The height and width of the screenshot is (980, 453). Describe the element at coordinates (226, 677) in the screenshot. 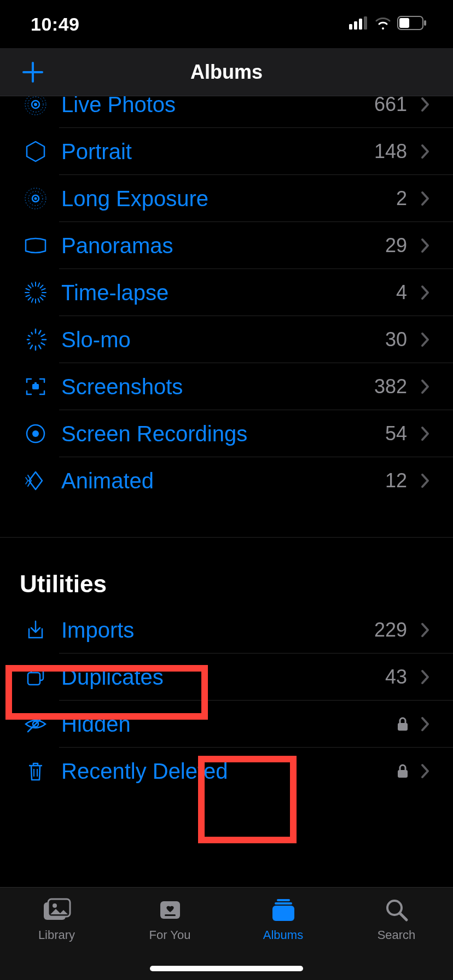

I see `utilities-row-duplicates: Duplicates43` at that location.